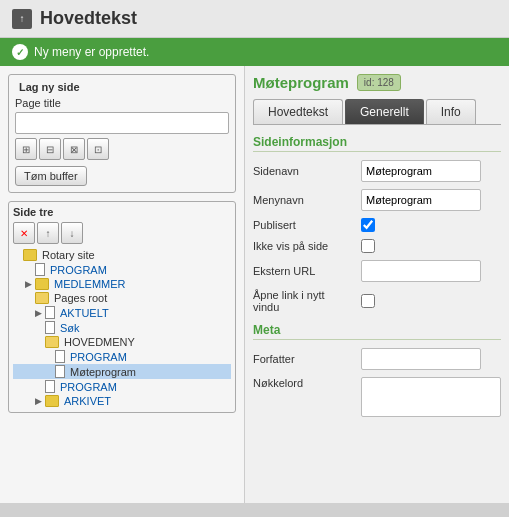  Describe the element at coordinates (451, 112) in the screenshot. I see `tab-info: Info` at that location.